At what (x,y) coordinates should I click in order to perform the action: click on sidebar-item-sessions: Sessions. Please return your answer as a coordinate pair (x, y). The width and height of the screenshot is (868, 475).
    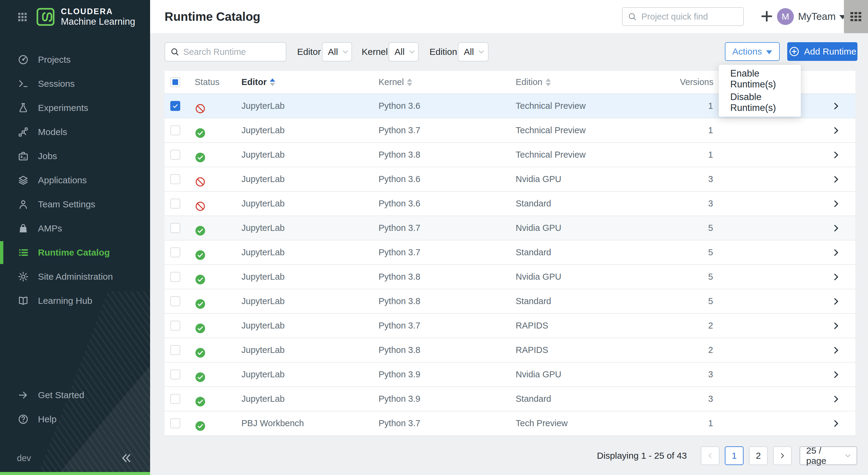
    Looking at the image, I should click on (75, 84).